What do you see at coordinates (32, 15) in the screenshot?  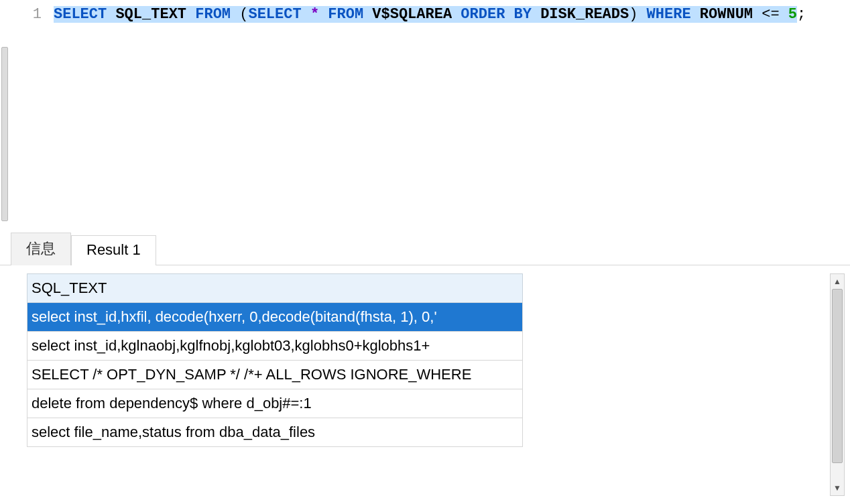 I see `line-number: 1` at bounding box center [32, 15].